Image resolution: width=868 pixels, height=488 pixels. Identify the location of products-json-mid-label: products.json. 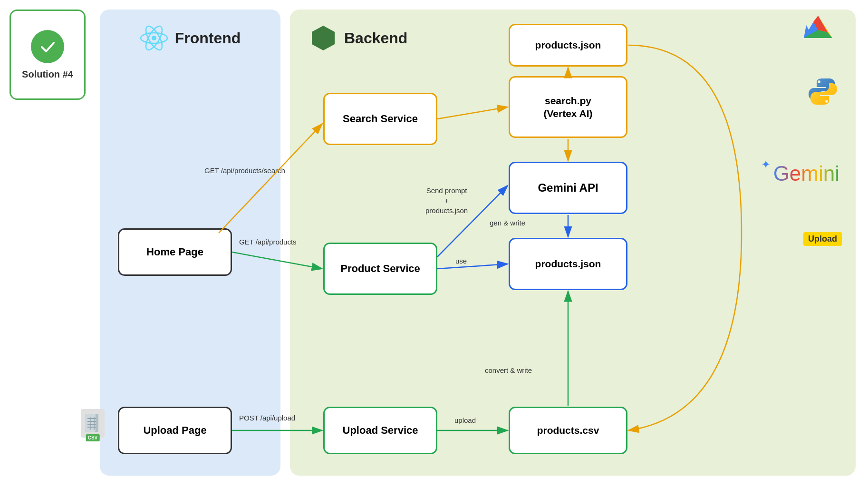
(569, 264).